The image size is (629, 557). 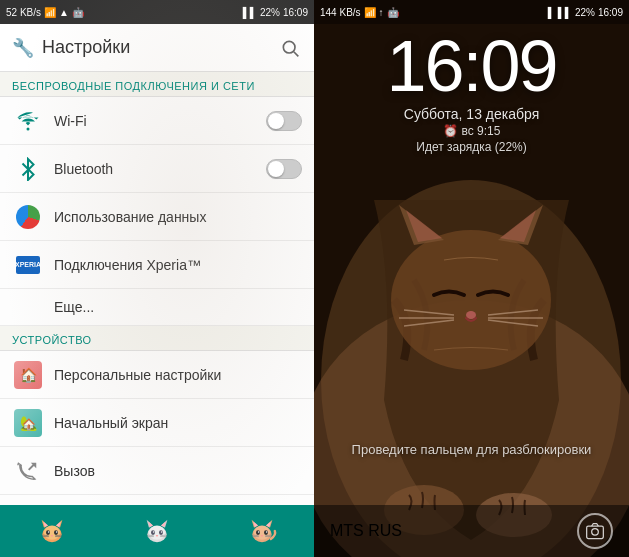 I want to click on time-left: 16:09, so click(x=296, y=12).